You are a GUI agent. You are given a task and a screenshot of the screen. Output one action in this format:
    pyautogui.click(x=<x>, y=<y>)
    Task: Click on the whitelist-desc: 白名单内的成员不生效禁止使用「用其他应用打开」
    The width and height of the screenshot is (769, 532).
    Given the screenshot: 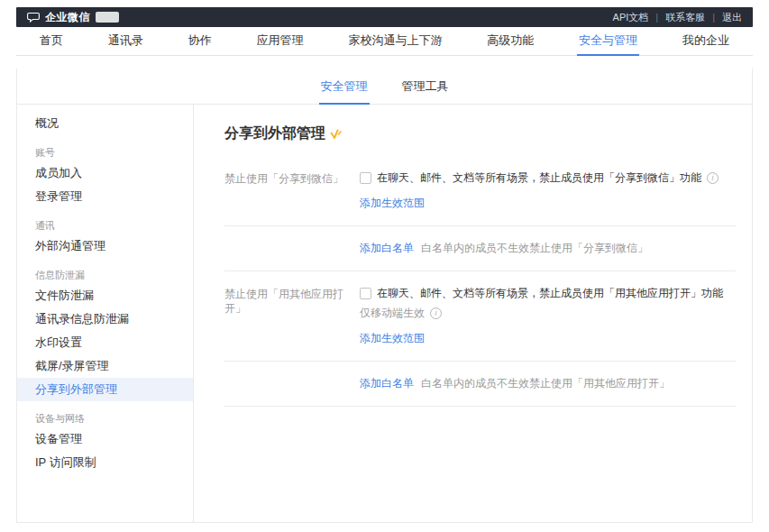 What is the action you would take?
    pyautogui.click(x=545, y=384)
    